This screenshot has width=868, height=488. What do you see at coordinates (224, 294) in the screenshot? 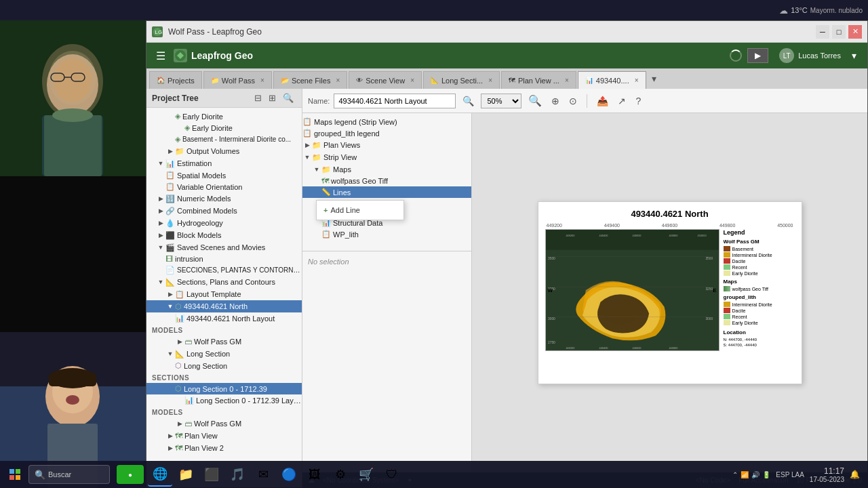
I see `tree-item-layout-template: ▶ 📋 Layout Template` at bounding box center [224, 294].